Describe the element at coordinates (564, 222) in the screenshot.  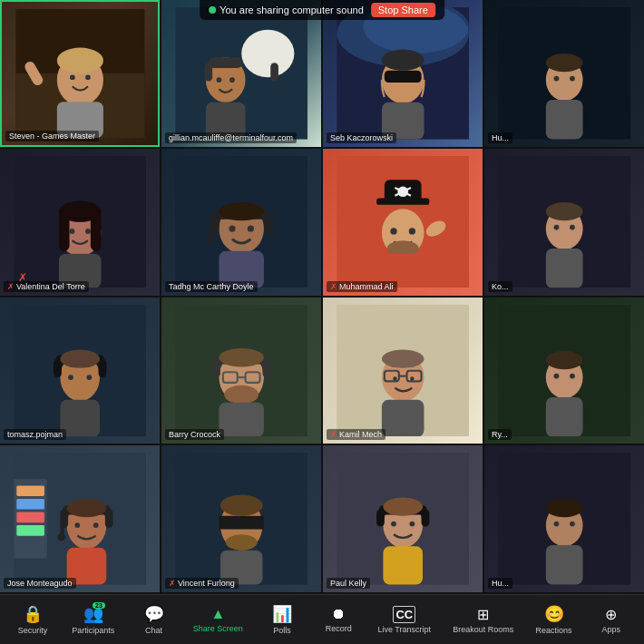
I see `video-cell-8: Ko...` at that location.